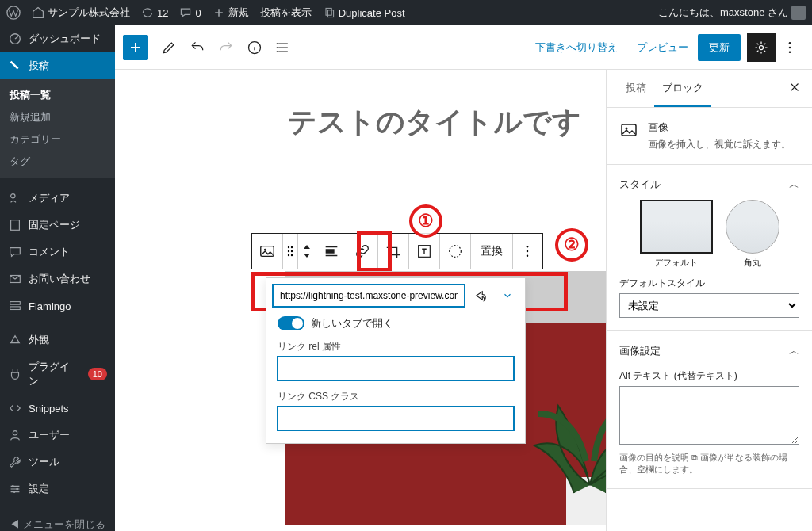 This screenshot has height=531, width=812. What do you see at coordinates (663, 48) in the screenshot?
I see `preview-button: プレビュー` at bounding box center [663, 48].